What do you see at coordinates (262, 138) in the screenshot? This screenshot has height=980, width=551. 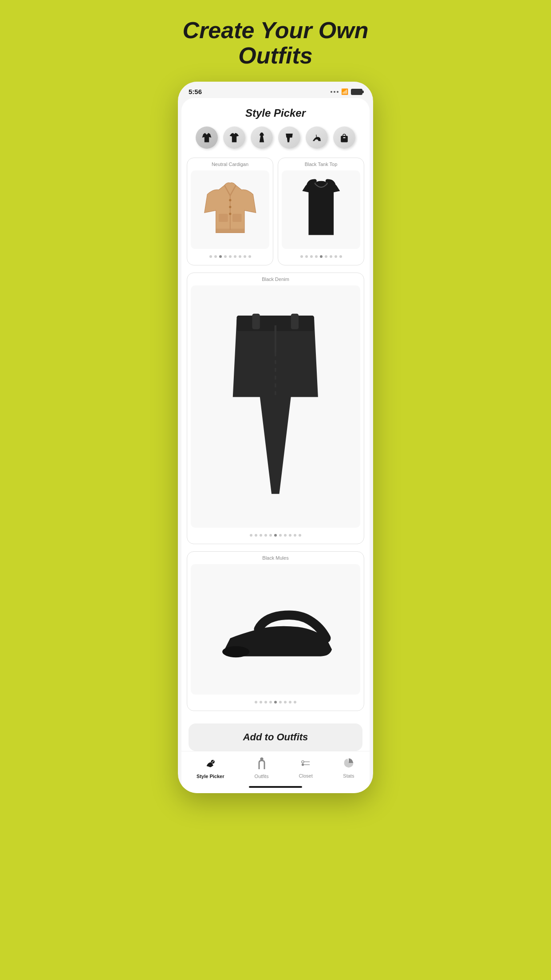 I see `dress-icon` at bounding box center [262, 138].